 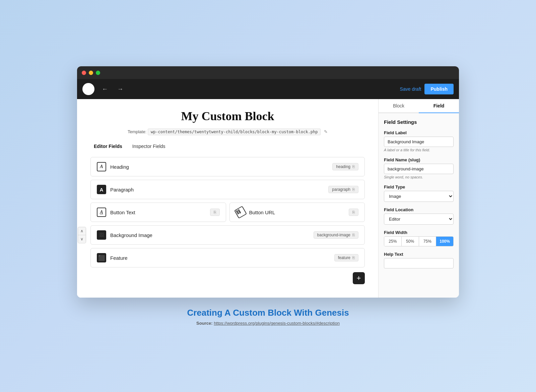 I want to click on window-maximize-dot, so click(x=98, y=73).